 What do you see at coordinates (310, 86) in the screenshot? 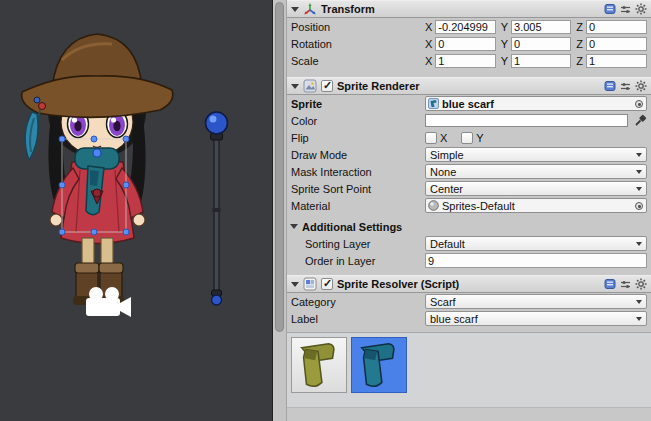
I see `sprite-renderer-icon` at bounding box center [310, 86].